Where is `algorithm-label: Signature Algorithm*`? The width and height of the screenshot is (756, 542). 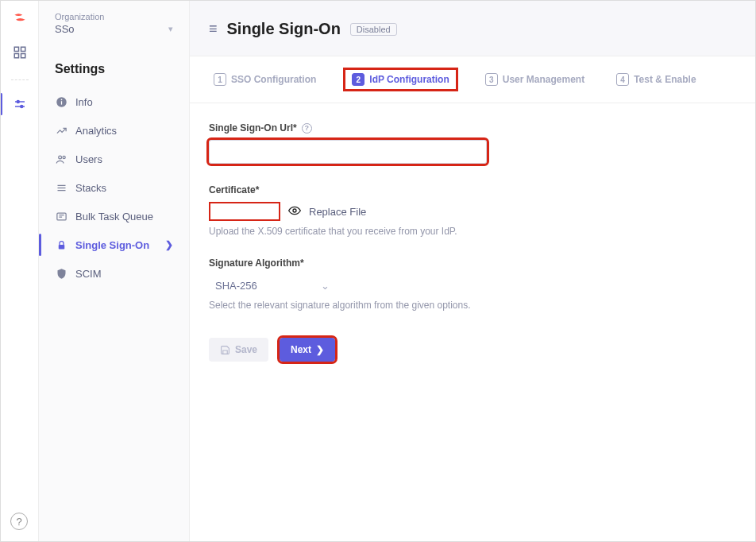 algorithm-label: Signature Algorithm* is located at coordinates (444, 263).